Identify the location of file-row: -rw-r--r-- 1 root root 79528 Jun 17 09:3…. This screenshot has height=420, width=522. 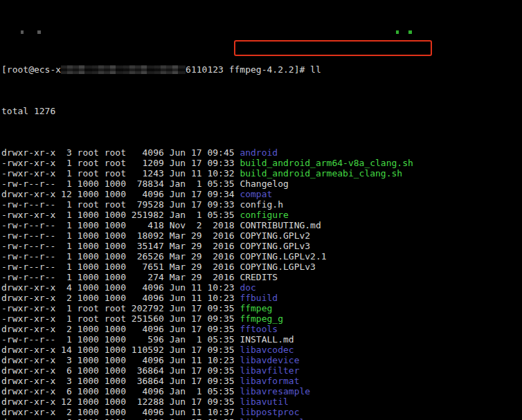
(262, 205).